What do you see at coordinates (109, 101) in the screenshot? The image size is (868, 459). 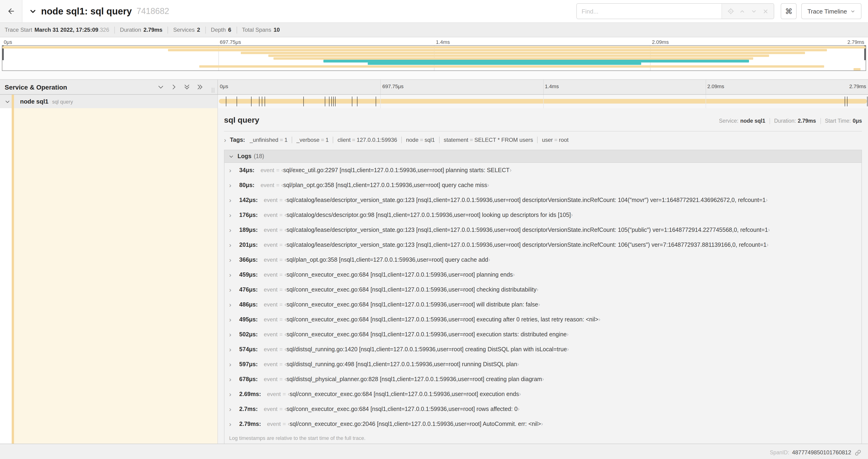 I see `span-name-cell: node sql1 sql query` at bounding box center [109, 101].